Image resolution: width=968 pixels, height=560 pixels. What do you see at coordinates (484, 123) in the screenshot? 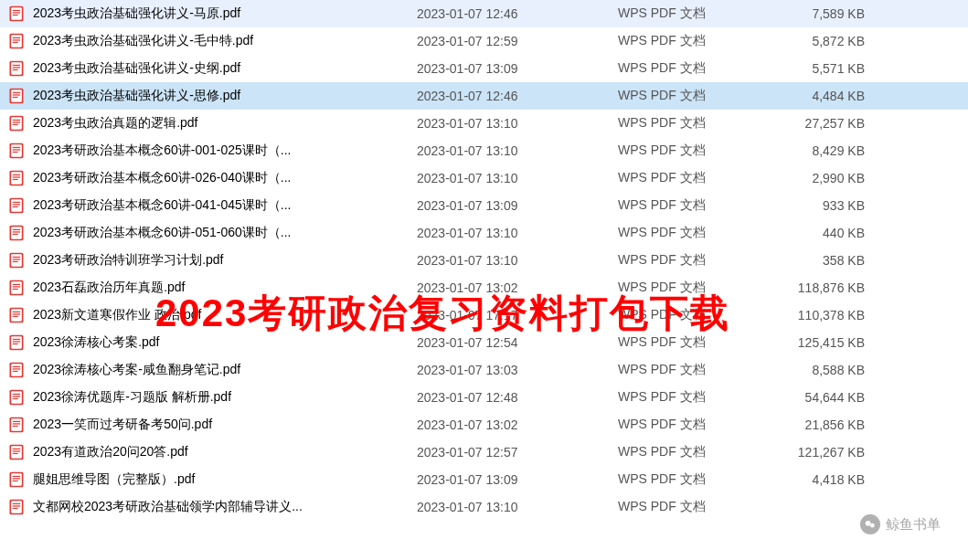
I see `file-row: 2023考虫政治真题的逻辑.pdf2023-01-07 13:10WPS PDF…` at bounding box center [484, 123].